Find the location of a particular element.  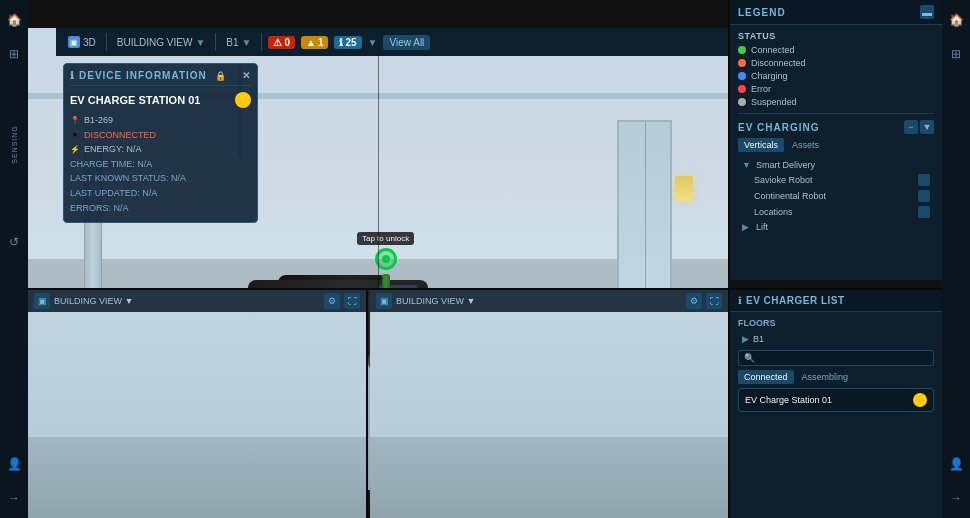

legend-items-container: Connected Disconnected Charging Error Su… is located at coordinates (836, 76).